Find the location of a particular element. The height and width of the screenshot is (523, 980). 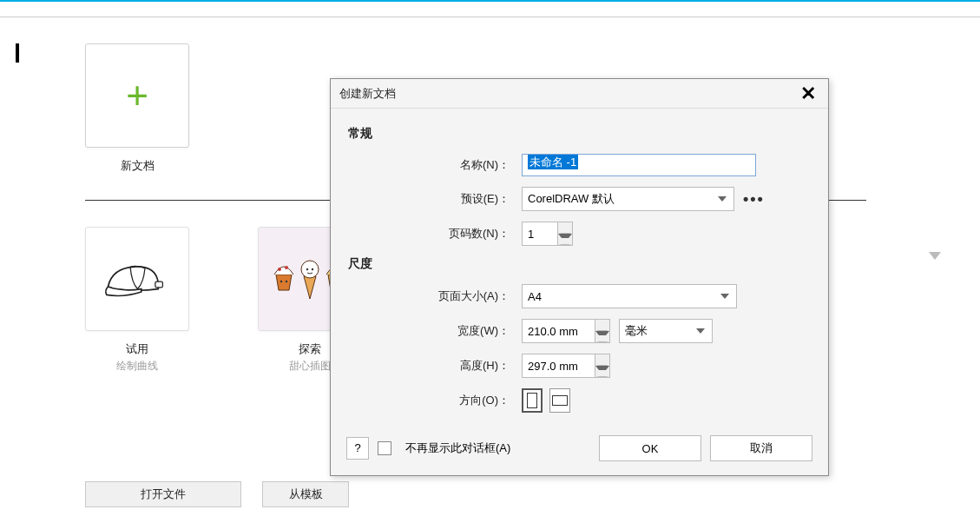

page-size-value: A4 is located at coordinates (535, 297).